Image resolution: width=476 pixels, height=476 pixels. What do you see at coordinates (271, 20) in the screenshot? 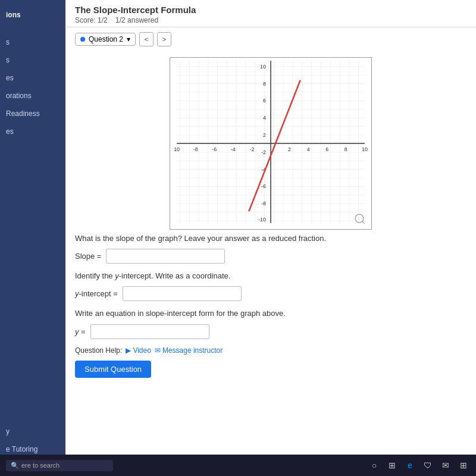
I see `score-line: Score: 1/2 1/2 answered` at bounding box center [271, 20].